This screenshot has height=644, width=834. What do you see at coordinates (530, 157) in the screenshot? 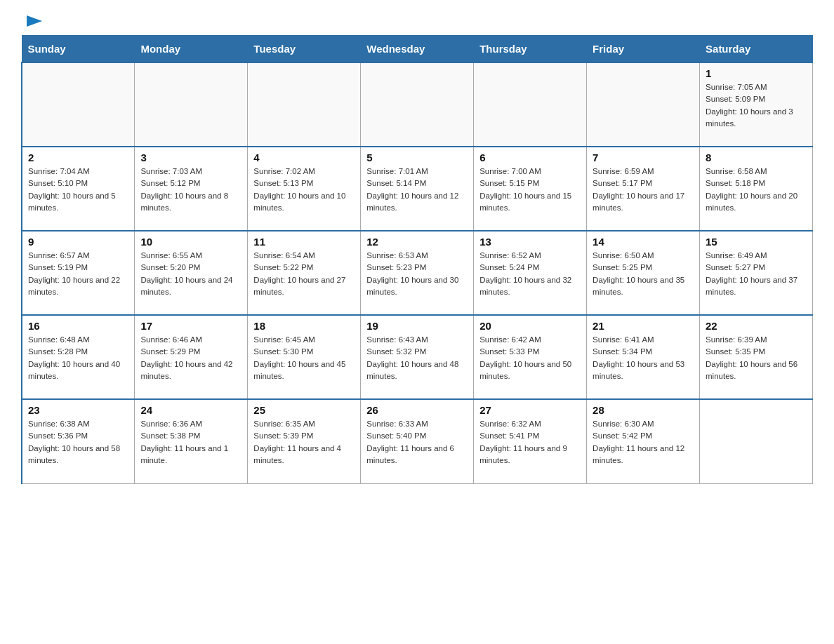
I see `day-number: 6` at bounding box center [530, 157].